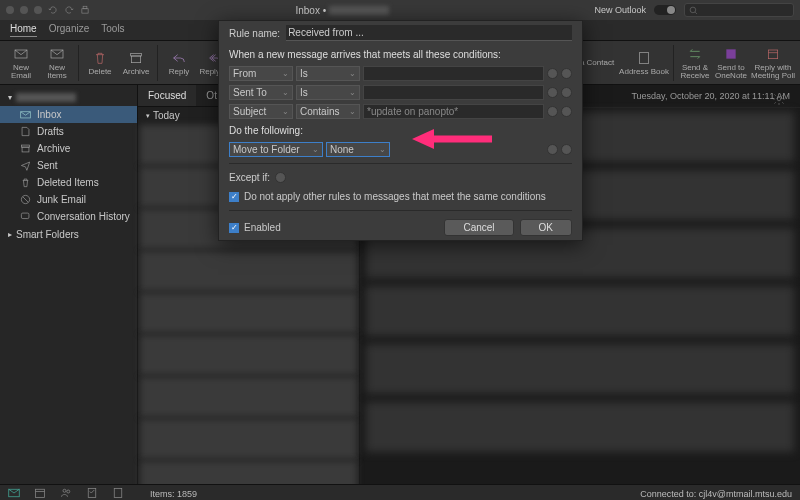 This screenshot has width=800, height=500. What do you see at coordinates (779, 99) in the screenshot?
I see `gear-icon` at bounding box center [779, 99].